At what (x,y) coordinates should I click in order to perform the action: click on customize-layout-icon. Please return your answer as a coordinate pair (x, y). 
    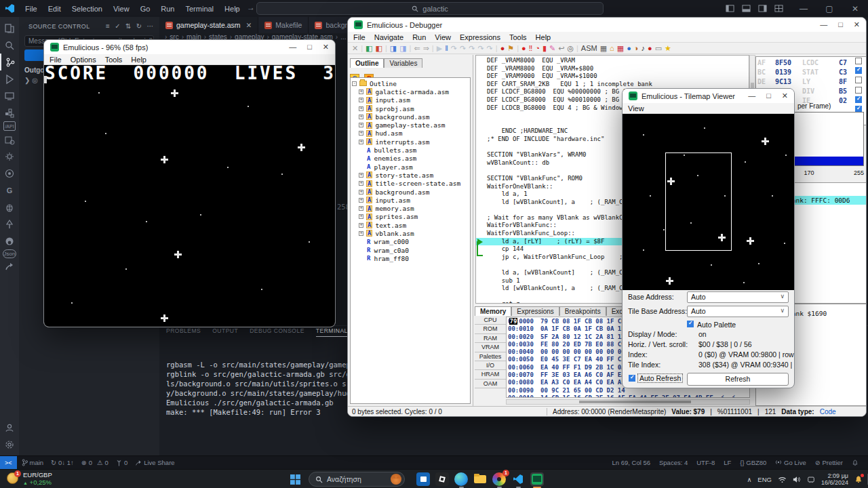
    Looking at the image, I should click on (783, 8).